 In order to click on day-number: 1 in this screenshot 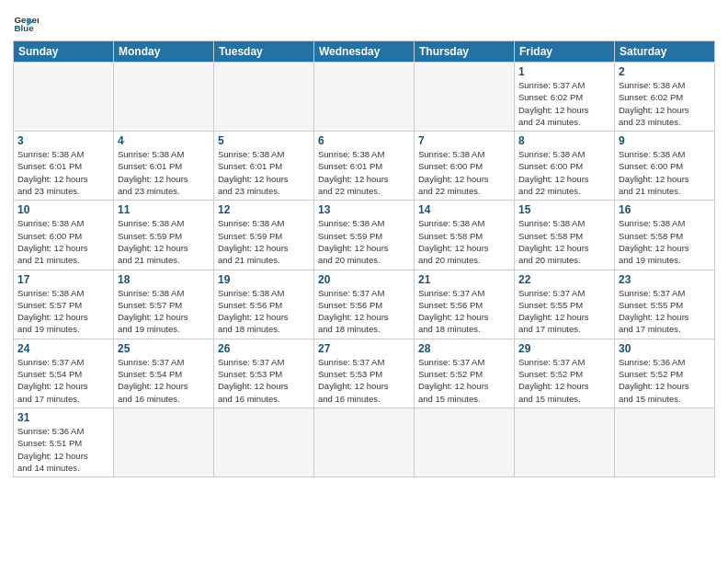, I will do `click(564, 72)`.